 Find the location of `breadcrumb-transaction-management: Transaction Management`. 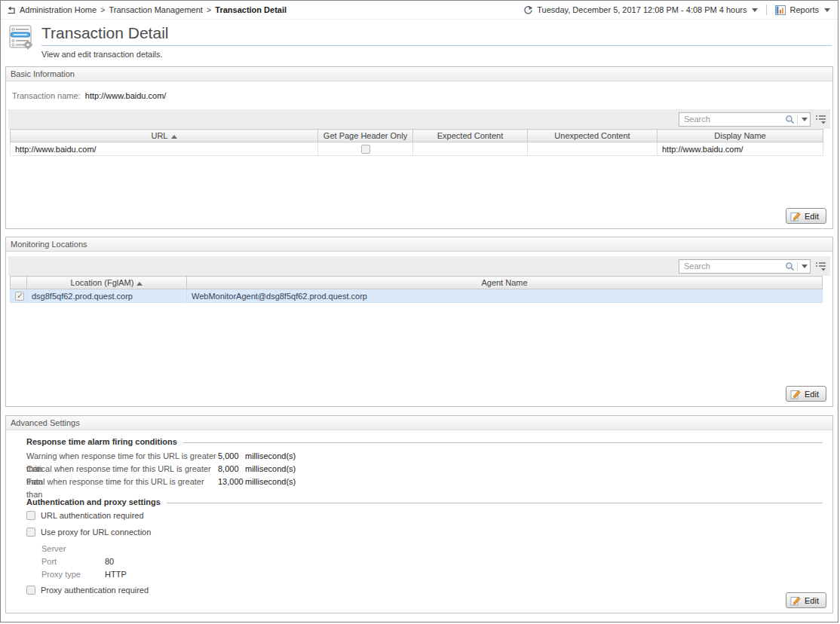

breadcrumb-transaction-management: Transaction Management is located at coordinates (156, 10).